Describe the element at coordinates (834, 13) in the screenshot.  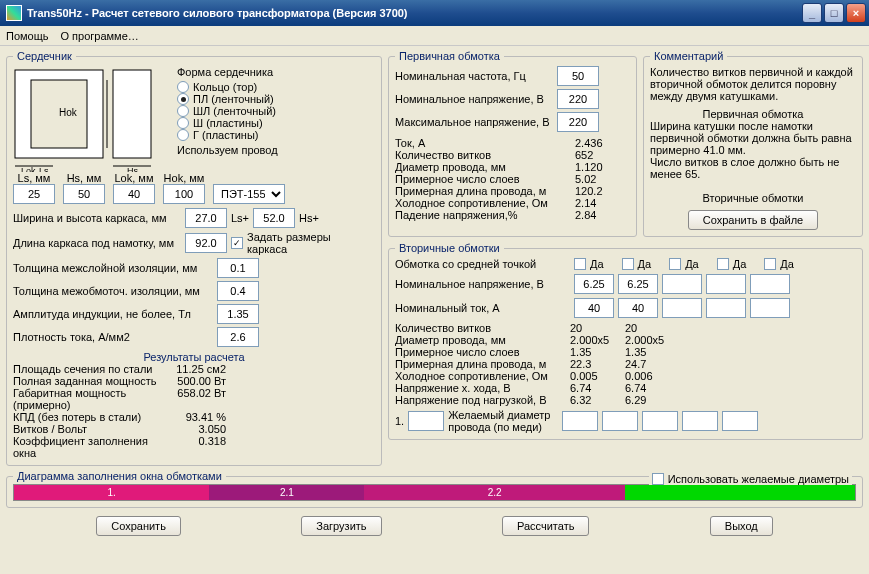
I see `maximize-button: □` at that location.